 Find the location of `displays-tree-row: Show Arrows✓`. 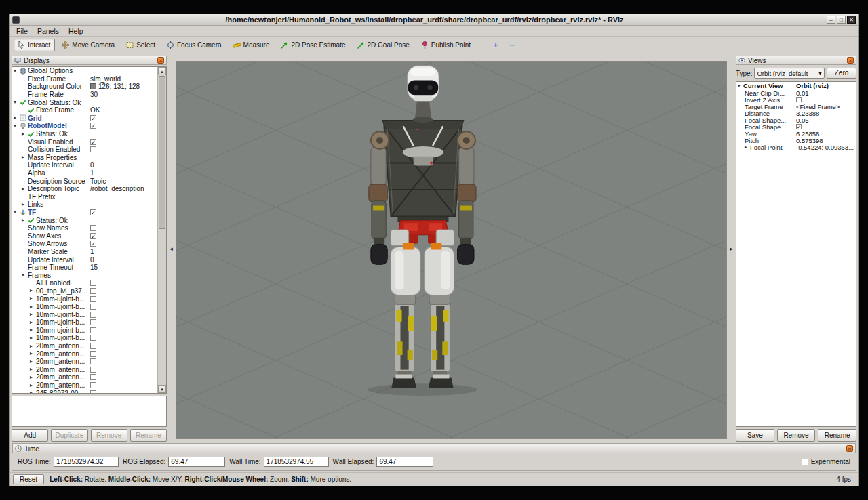

displays-tree-row: Show Arrows✓ is located at coordinates (85, 244).